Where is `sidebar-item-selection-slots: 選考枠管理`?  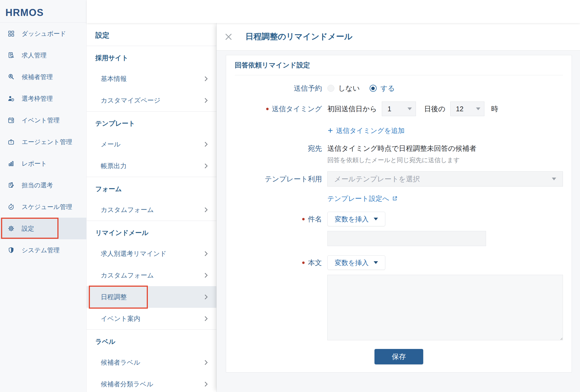 sidebar-item-selection-slots: 選考枠管理 is located at coordinates (43, 99).